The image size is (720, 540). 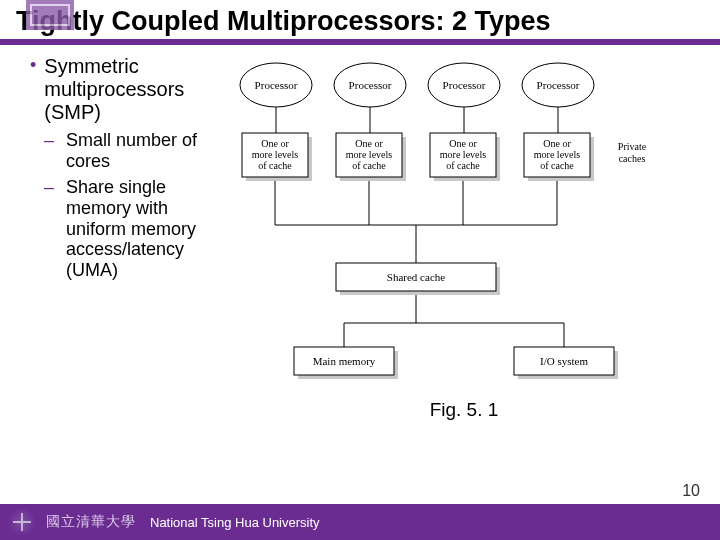 What do you see at coordinates (135, 90) in the screenshot?
I see `bullet-smp-text: Symmetric multiprocessors (SMP)` at bounding box center [135, 90].